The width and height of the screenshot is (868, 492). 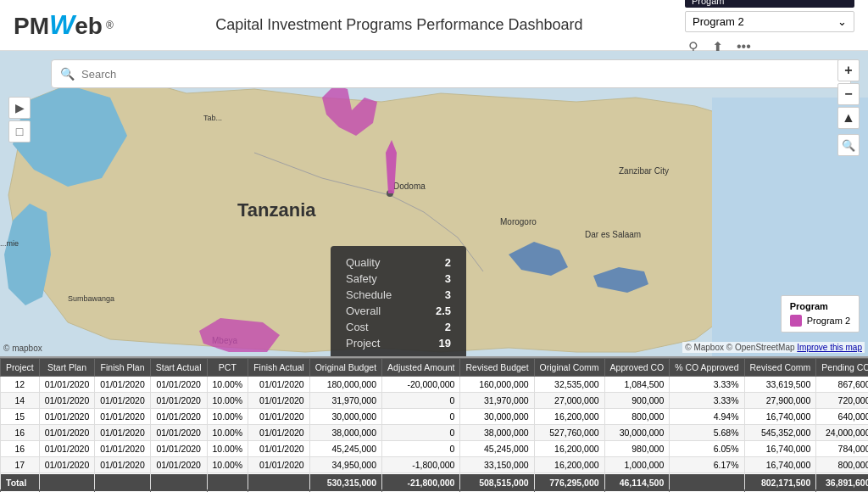 I want to click on footer-cell-7: -21,800,000, so click(x=421, y=484).